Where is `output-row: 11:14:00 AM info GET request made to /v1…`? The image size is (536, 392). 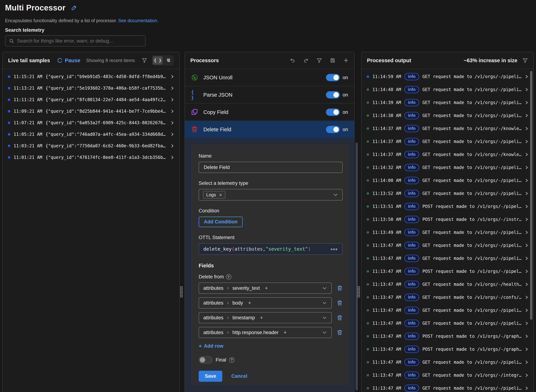 output-row: 11:14:00 AM info GET request made to /v1… is located at coordinates (448, 180).